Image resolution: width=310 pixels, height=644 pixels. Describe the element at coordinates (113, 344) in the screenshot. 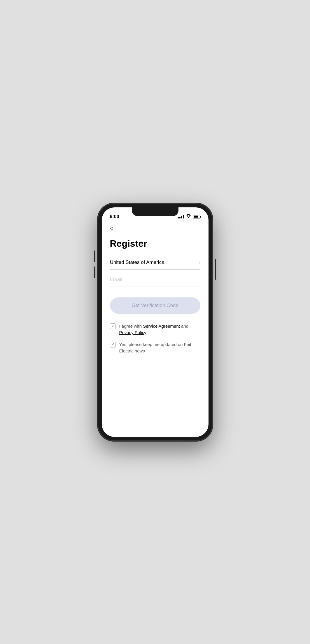

I see `checkmark-icon-2: ✓` at that location.